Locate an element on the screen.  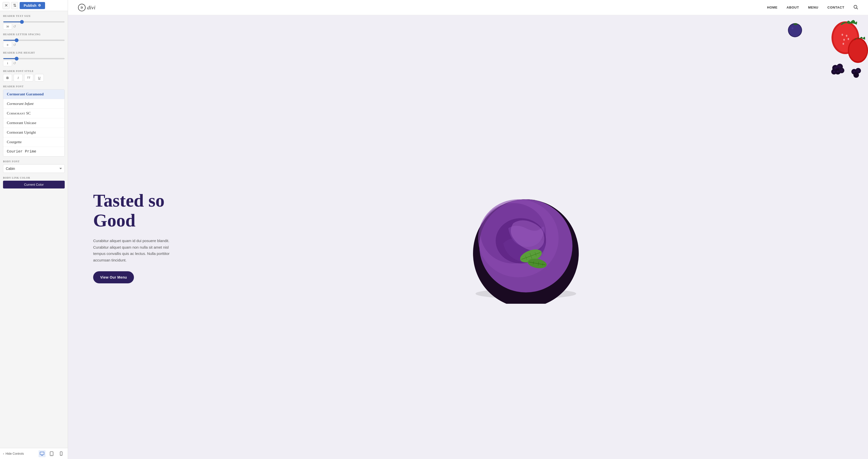
bowl-image is located at coordinates (526, 241).